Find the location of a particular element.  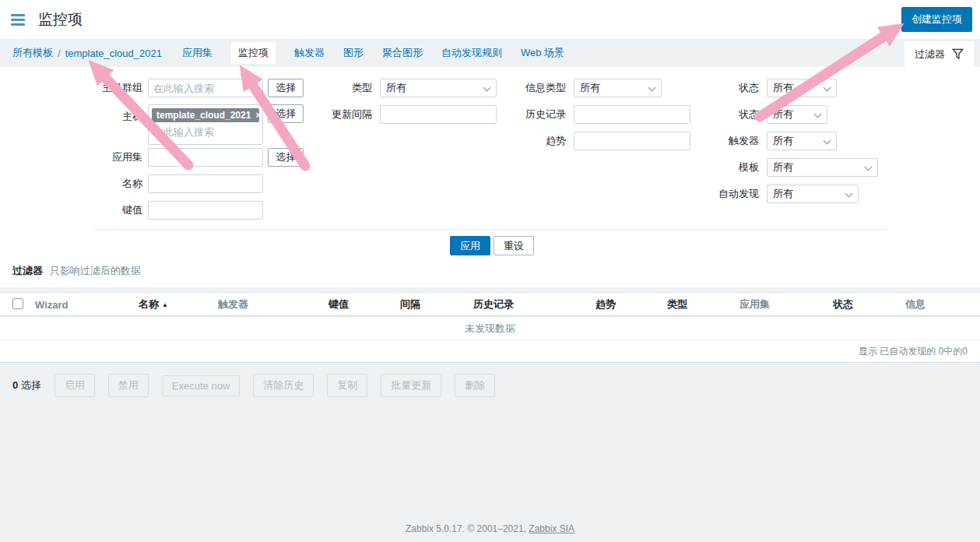

col-type: 类型 is located at coordinates (704, 304).